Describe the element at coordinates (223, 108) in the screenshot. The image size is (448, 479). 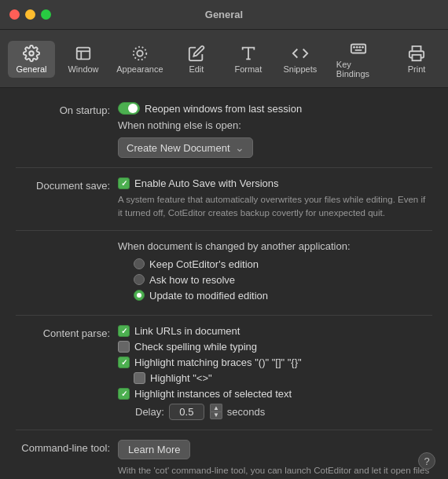
I see `reopen-text: Reopen windows from last session` at that location.